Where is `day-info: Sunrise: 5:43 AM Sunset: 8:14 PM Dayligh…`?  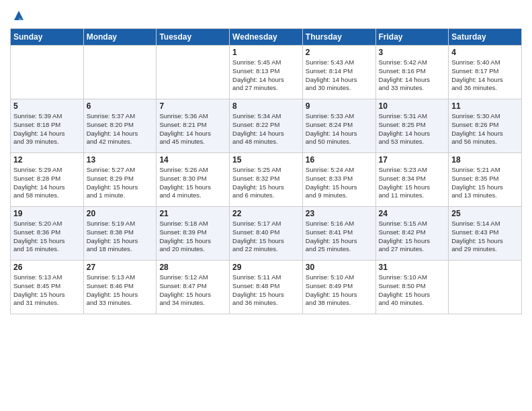 day-info: Sunrise: 5:43 AM Sunset: 8:14 PM Dayligh… is located at coordinates (339, 75).